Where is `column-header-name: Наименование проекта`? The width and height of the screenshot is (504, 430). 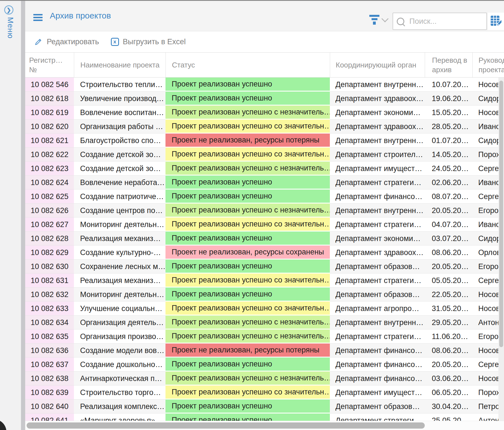 column-header-name: Наименование проекта is located at coordinates (120, 65).